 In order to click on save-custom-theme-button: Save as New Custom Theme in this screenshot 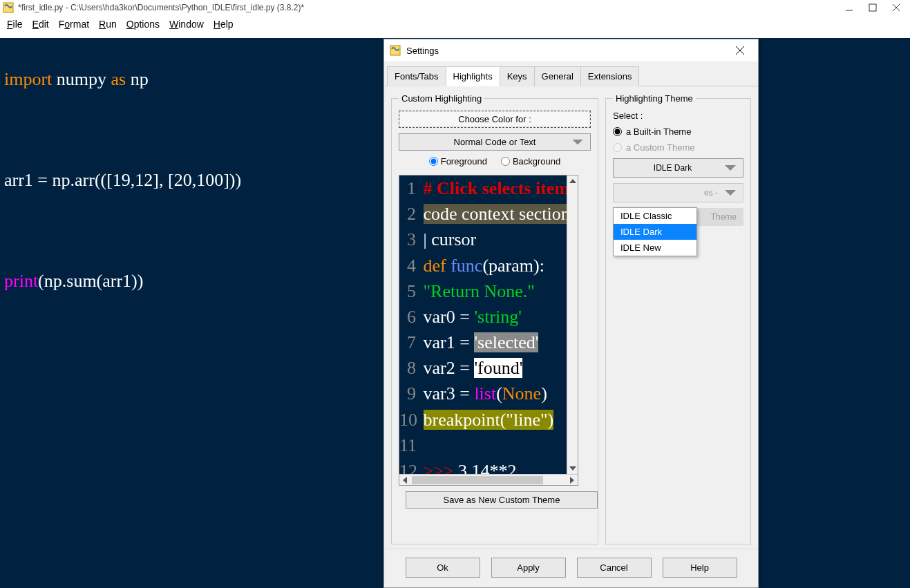, I will do `click(502, 500)`.